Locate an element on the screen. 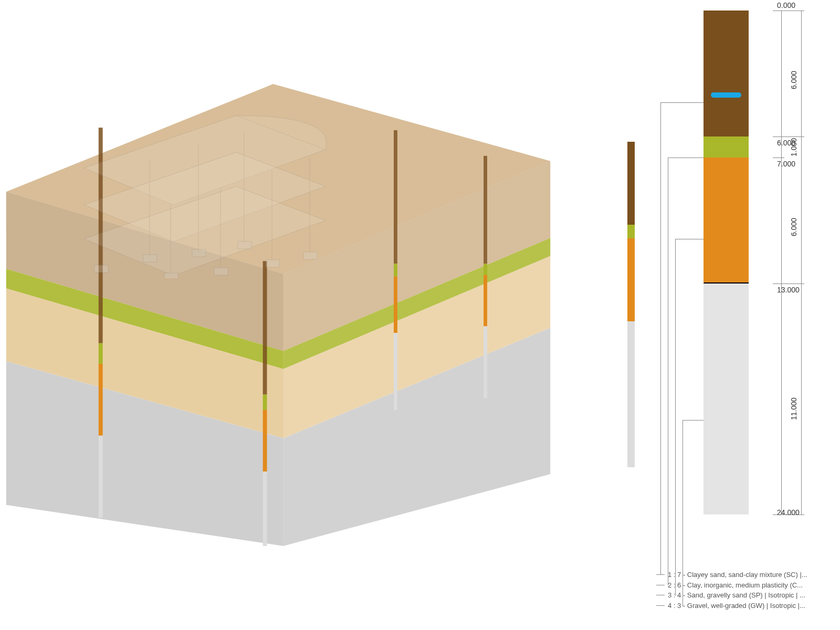  legend-item-1: 1 : 7 - Clayey sand, sand-clay mixture (… is located at coordinates (746, 575).